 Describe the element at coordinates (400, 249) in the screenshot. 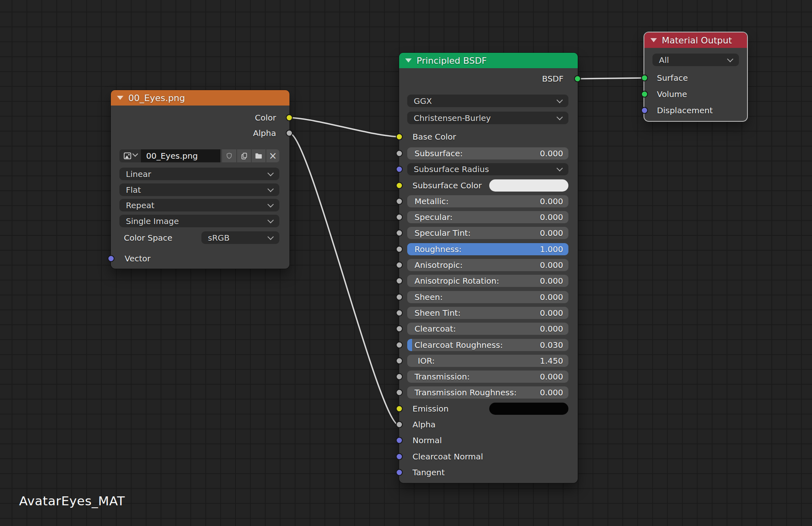

I see `socket-roughness` at that location.